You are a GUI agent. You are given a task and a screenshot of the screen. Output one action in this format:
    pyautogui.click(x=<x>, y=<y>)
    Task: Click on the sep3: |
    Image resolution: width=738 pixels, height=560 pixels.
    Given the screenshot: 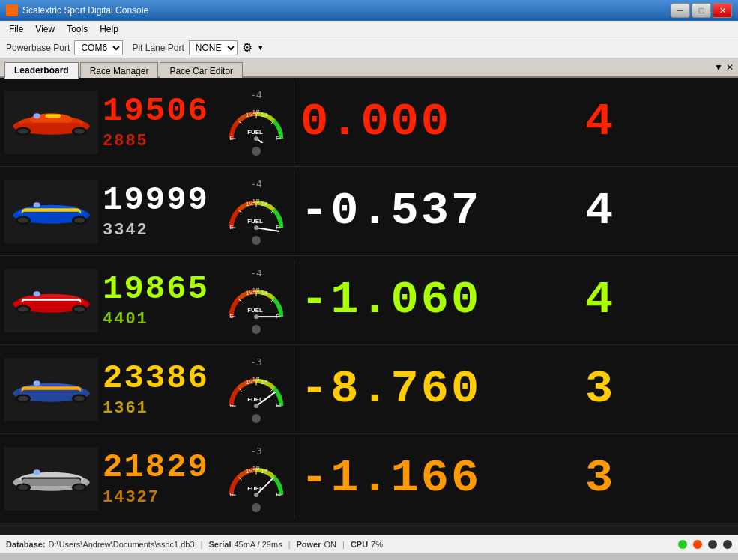 What is the action you would take?
    pyautogui.click(x=343, y=544)
    